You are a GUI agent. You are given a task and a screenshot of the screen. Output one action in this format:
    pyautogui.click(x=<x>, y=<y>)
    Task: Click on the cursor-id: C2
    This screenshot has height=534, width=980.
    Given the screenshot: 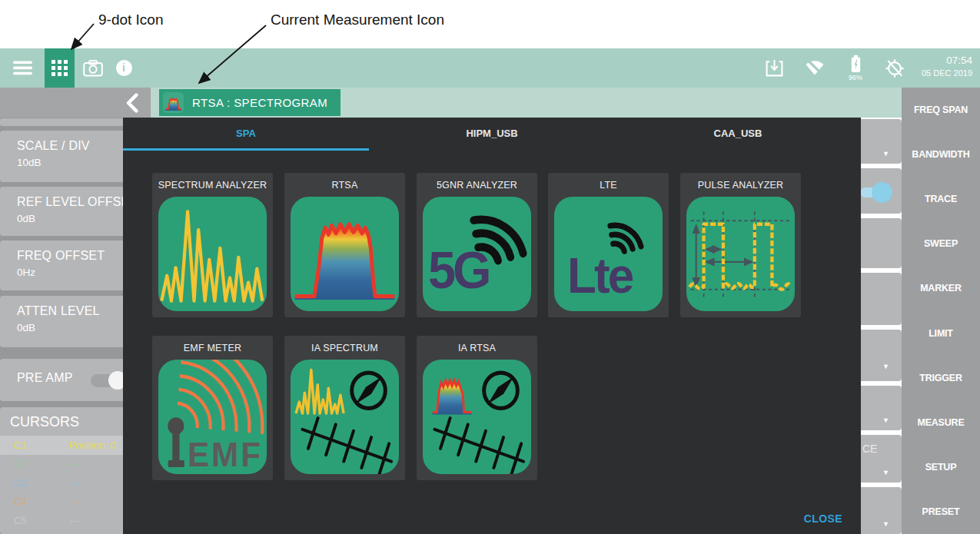 What is the action you would take?
    pyautogui.click(x=42, y=464)
    